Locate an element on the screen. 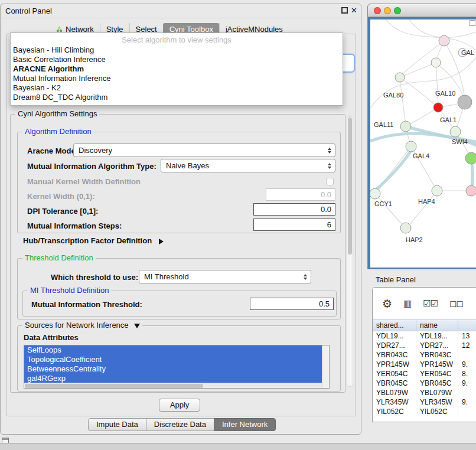 The height and width of the screenshot is (450, 476). network-node-label: GAL11 is located at coordinates (384, 125).